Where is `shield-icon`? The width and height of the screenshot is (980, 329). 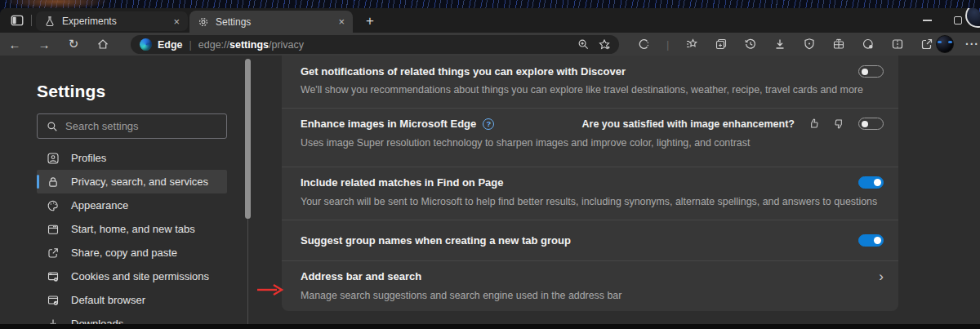
shield-icon is located at coordinates (809, 44).